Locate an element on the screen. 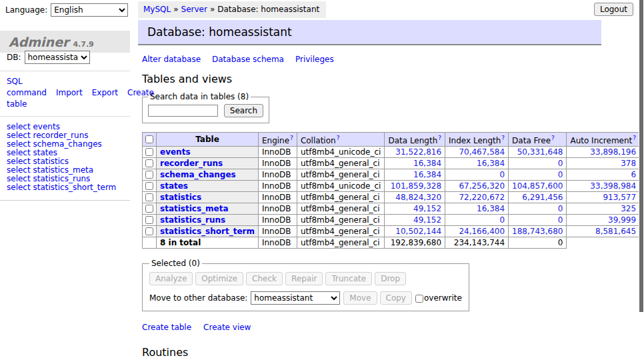 The image size is (644, 362). column-header-table: Table is located at coordinates (208, 140).